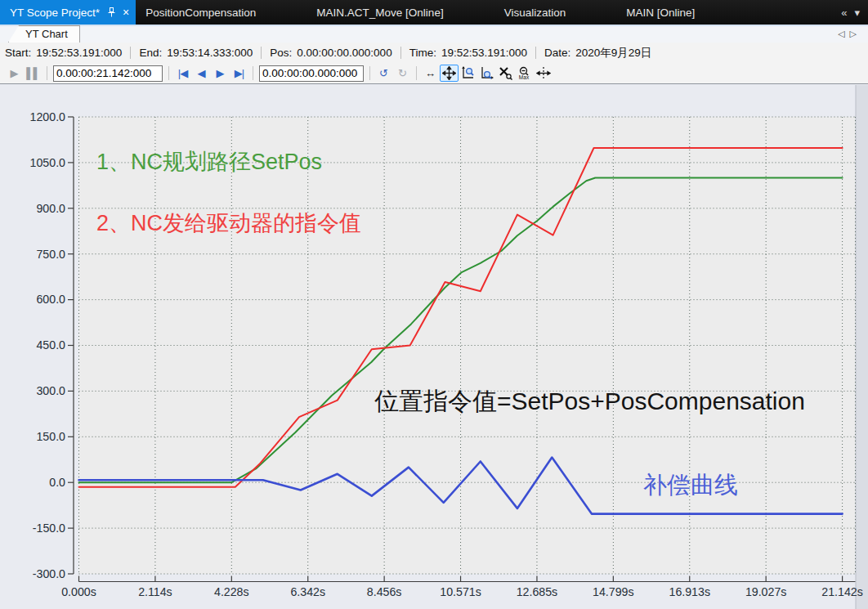 Image resolution: width=868 pixels, height=609 pixels. I want to click on doc-tab-scroll-arrows: ◁▷, so click(850, 34).